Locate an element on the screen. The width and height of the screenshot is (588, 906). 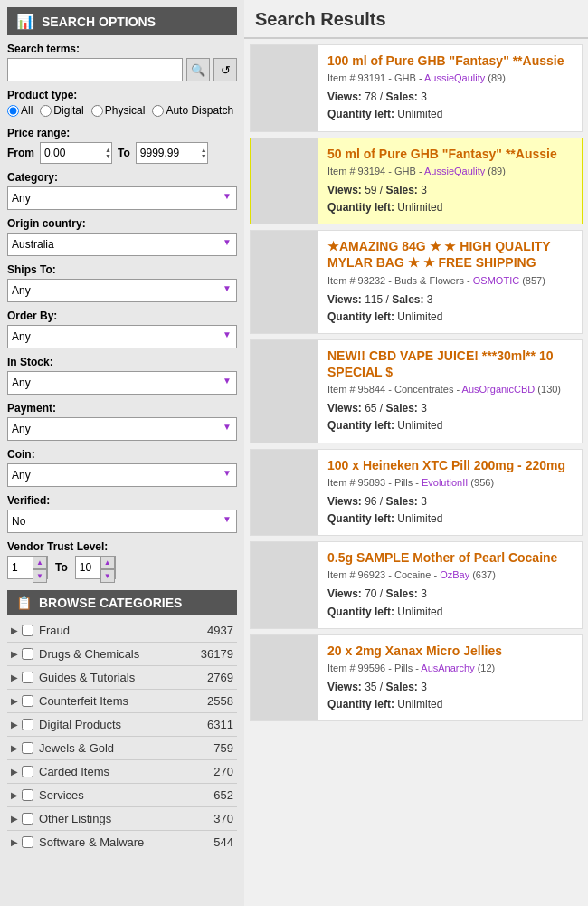
category-group: Category: Any is located at coordinates (122, 190).